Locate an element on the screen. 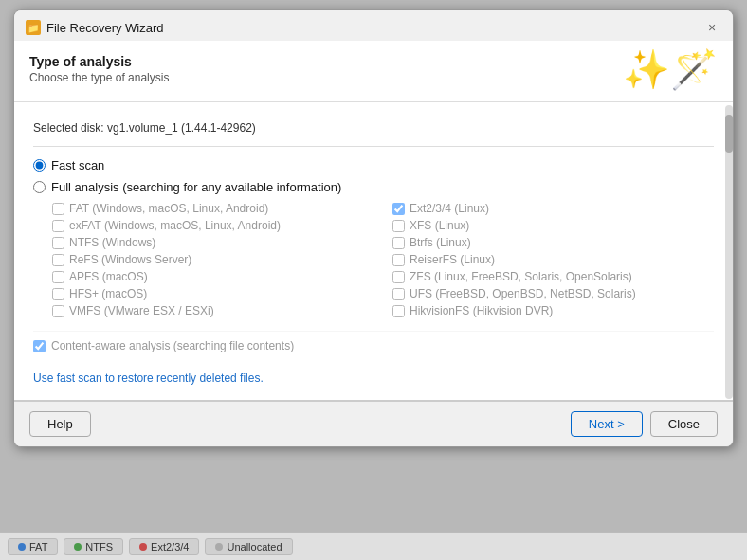 The image size is (747, 560). exfat-label: exFAT (Windows, macOS, Linux, Android) is located at coordinates (174, 226).